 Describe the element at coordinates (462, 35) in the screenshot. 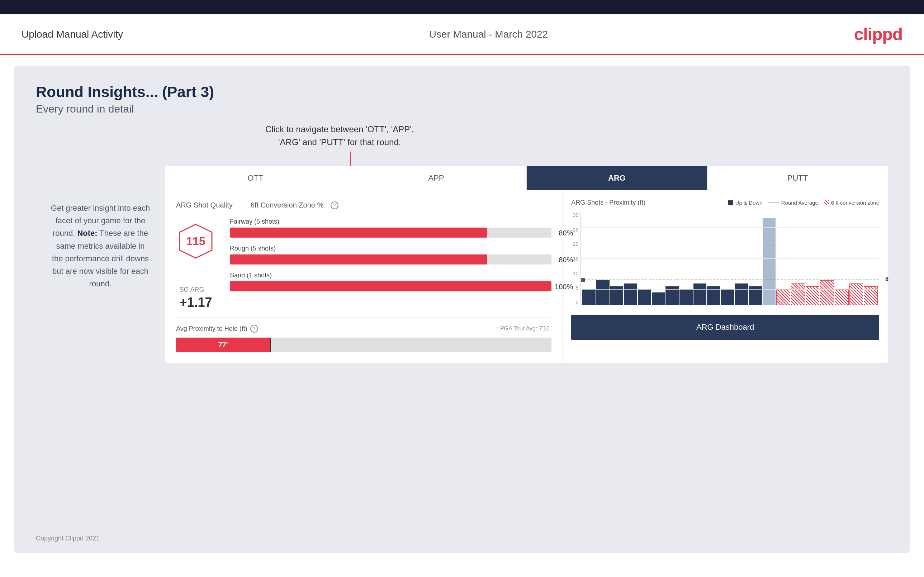

I see `header: Upload Manual Activity User Manual - Mar…` at that location.